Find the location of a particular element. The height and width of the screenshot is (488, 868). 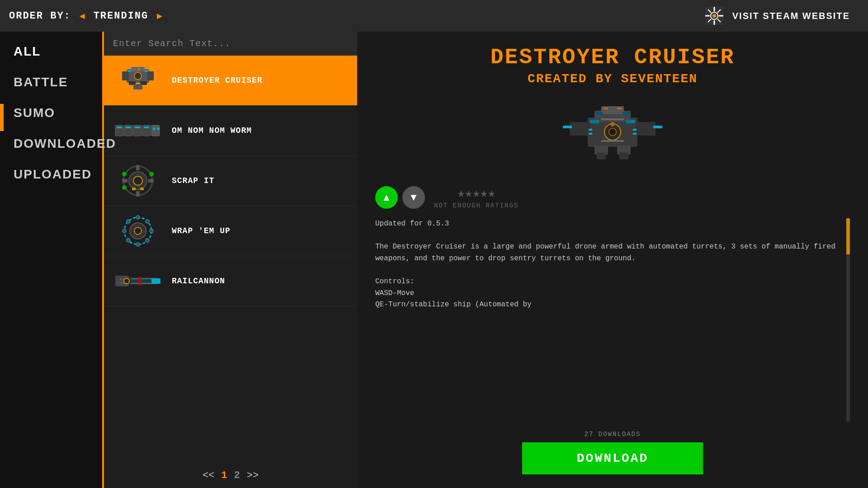

list-item: WRAP 'EM UP is located at coordinates (231, 231).